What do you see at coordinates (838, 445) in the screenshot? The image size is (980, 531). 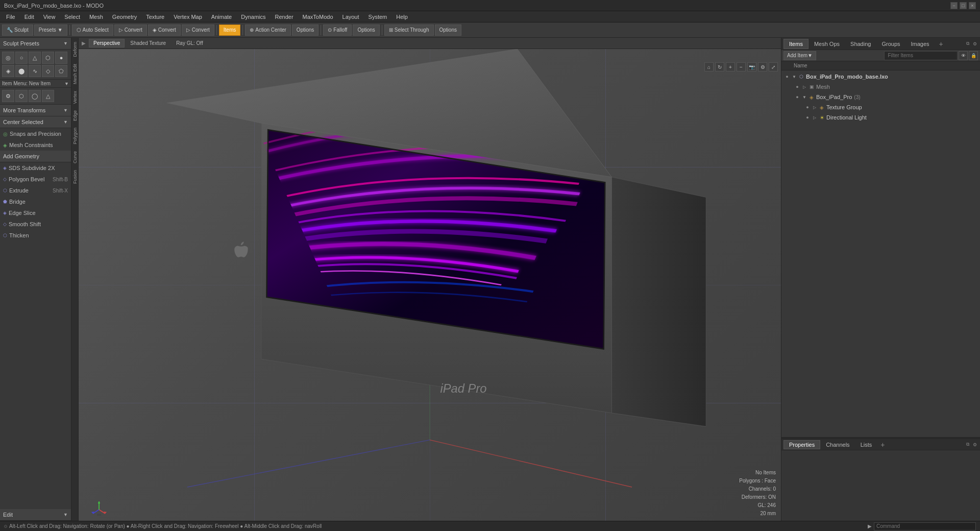 I see `prop-tab-channels: Channels` at bounding box center [838, 445].